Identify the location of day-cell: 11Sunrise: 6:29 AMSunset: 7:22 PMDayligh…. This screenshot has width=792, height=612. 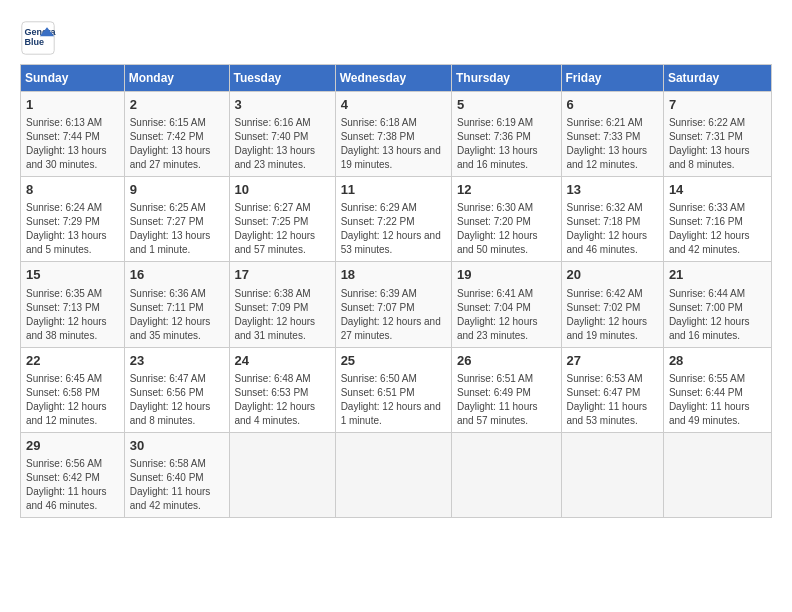
(393, 220).